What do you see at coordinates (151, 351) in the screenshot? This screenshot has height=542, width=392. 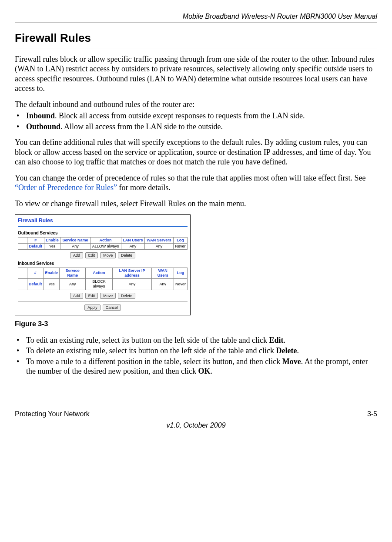 I see `text-run: To delete an existing rule, select its b…` at bounding box center [151, 351].